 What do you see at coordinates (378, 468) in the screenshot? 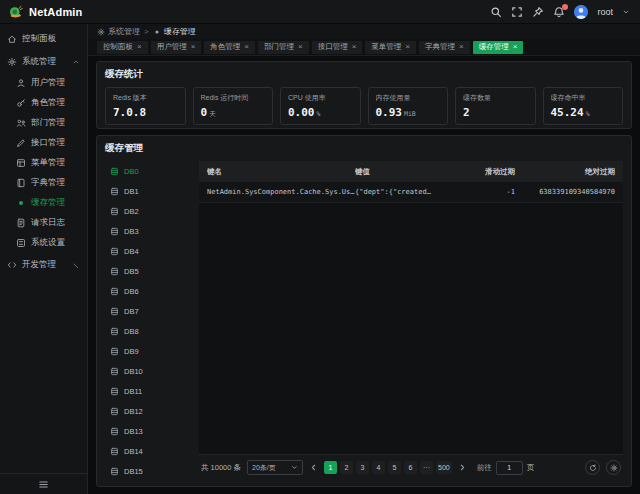
I see `page-number-button: 4` at bounding box center [378, 468].